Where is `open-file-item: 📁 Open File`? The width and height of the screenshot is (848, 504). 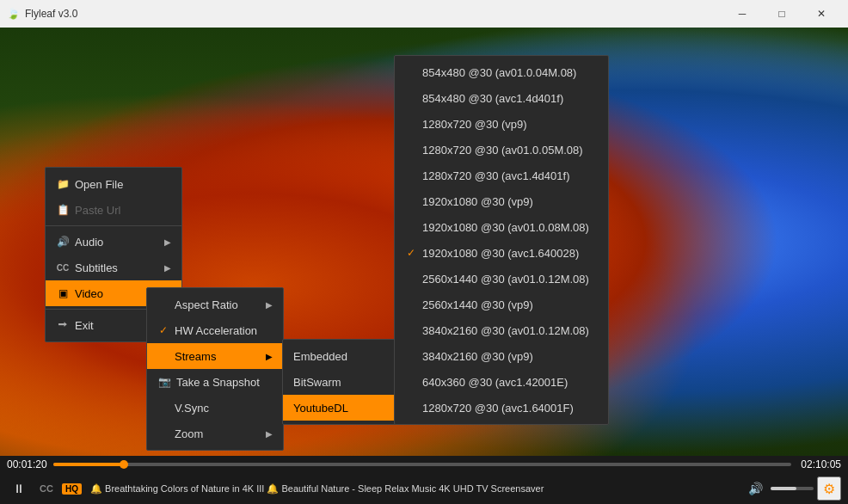
open-file-item: 📁 Open File is located at coordinates (114, 184).